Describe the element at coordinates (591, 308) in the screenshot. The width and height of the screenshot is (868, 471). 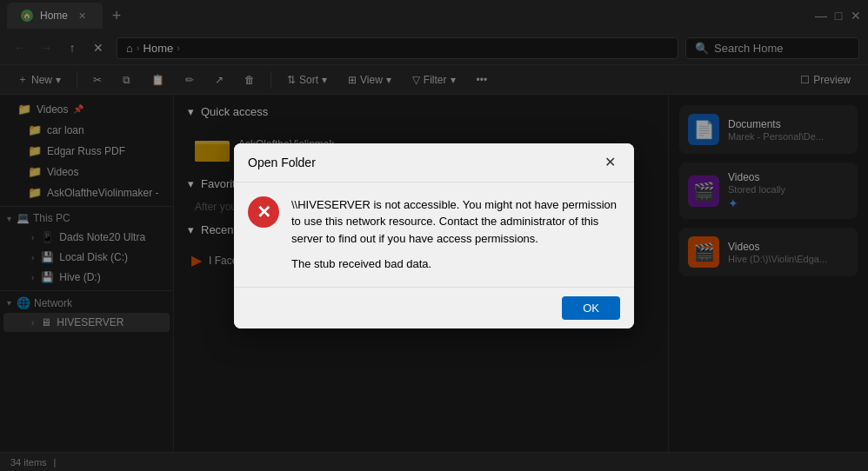
I see `modal-ok-button: OK` at that location.